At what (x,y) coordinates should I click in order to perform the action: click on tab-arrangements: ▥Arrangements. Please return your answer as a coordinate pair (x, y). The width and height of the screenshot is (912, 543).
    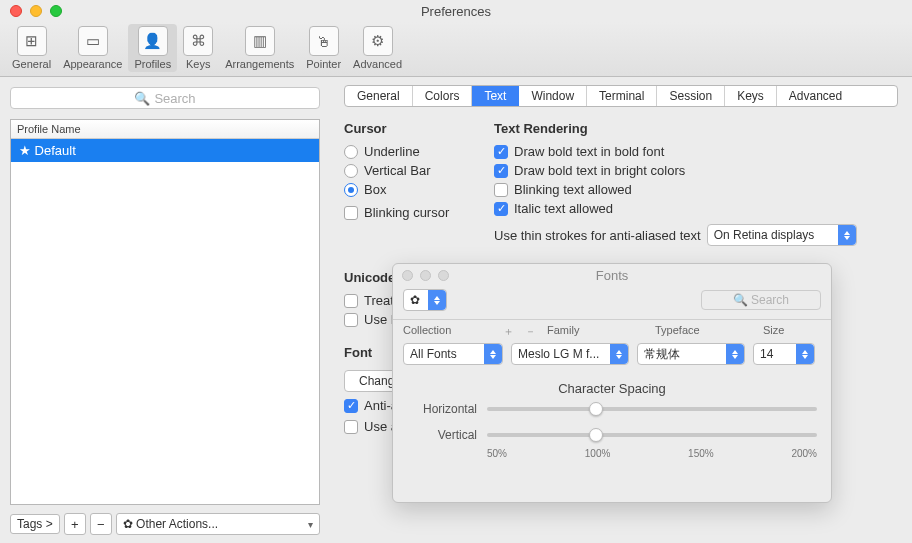
    Looking at the image, I should click on (260, 48).